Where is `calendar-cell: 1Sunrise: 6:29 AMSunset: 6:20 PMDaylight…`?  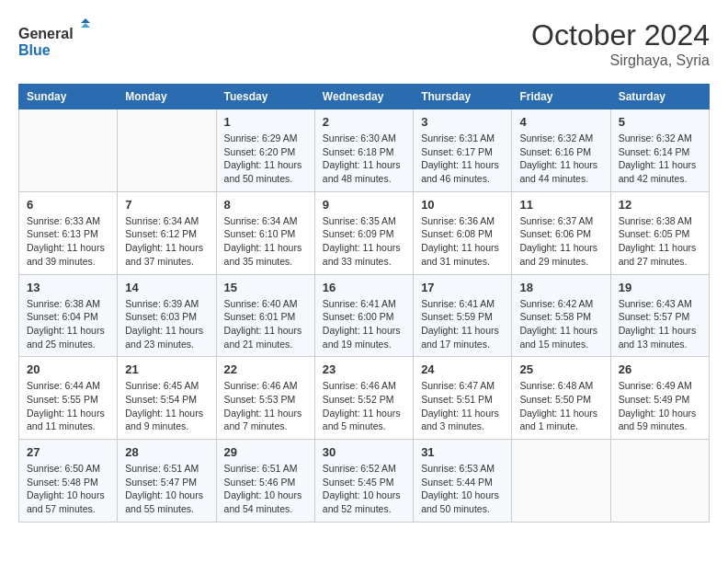 calendar-cell: 1Sunrise: 6:29 AMSunset: 6:20 PMDaylight… is located at coordinates (265, 151).